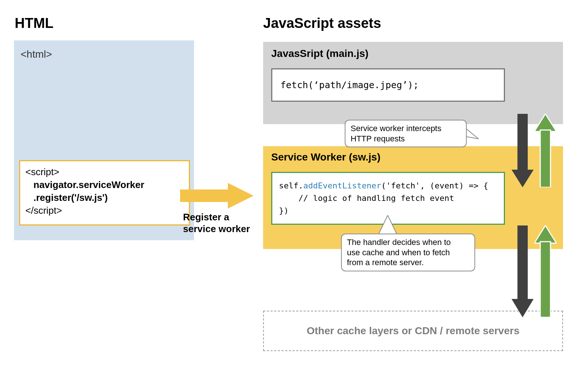  Describe the element at coordinates (523, 151) in the screenshot. I see `arrow-down-main-to-sw-icon` at that location.